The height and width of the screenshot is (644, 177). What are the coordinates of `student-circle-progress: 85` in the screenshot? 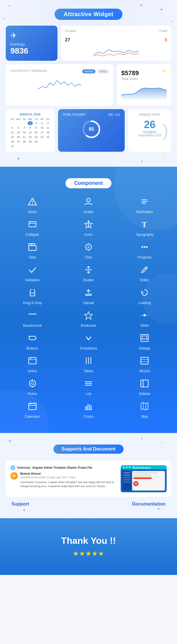 It's located at (91, 129).